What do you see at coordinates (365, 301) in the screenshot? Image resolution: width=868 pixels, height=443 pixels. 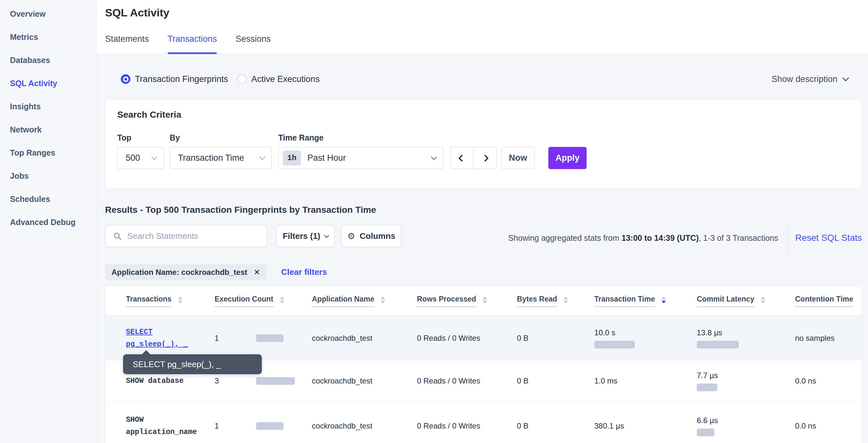 I see `column-header-application-name: Application Name` at bounding box center [365, 301].